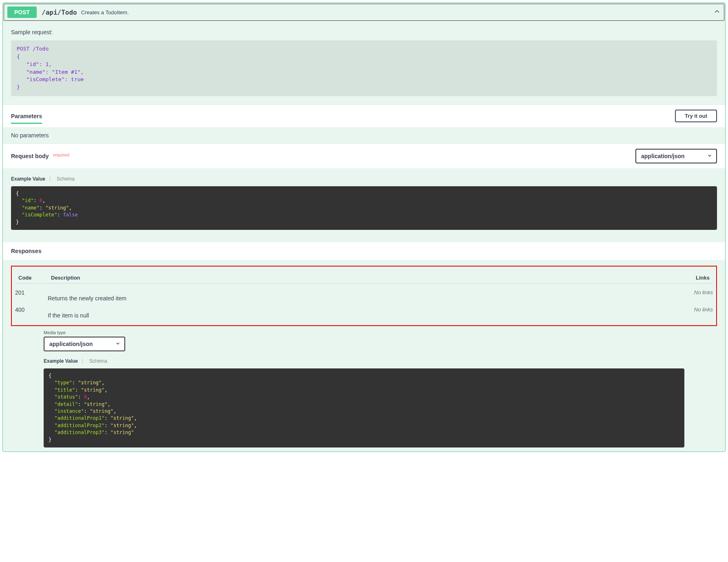 Image resolution: width=728 pixels, height=562 pixels. I want to click on request-body-title: Request body required, so click(40, 156).